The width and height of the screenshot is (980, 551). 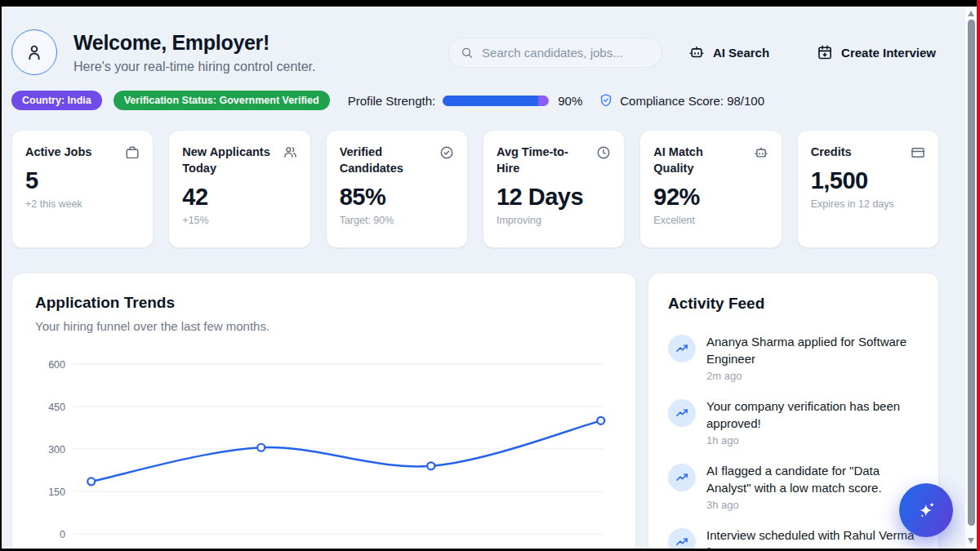 What do you see at coordinates (397, 189) in the screenshot?
I see `stat-card-verified-candidates: Verified Candidates 85% Target: 90%` at bounding box center [397, 189].